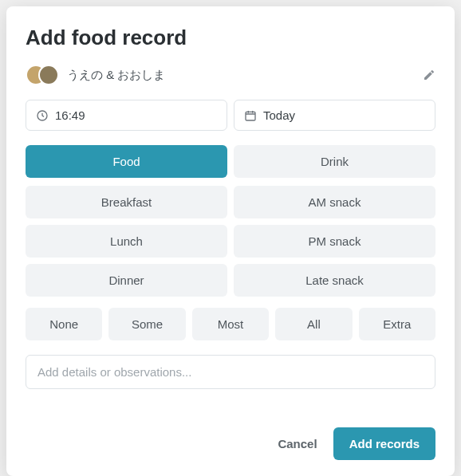 Image resolution: width=461 pixels, height=476 pixels. Describe the element at coordinates (70, 115) in the screenshot. I see `time-value: 16:49` at that location.